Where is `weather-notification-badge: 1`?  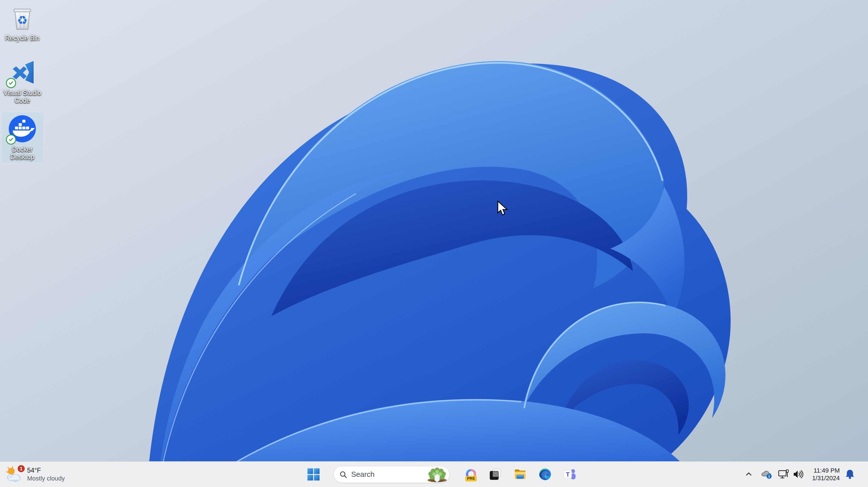
weather-notification-badge: 1 is located at coordinates (21, 469).